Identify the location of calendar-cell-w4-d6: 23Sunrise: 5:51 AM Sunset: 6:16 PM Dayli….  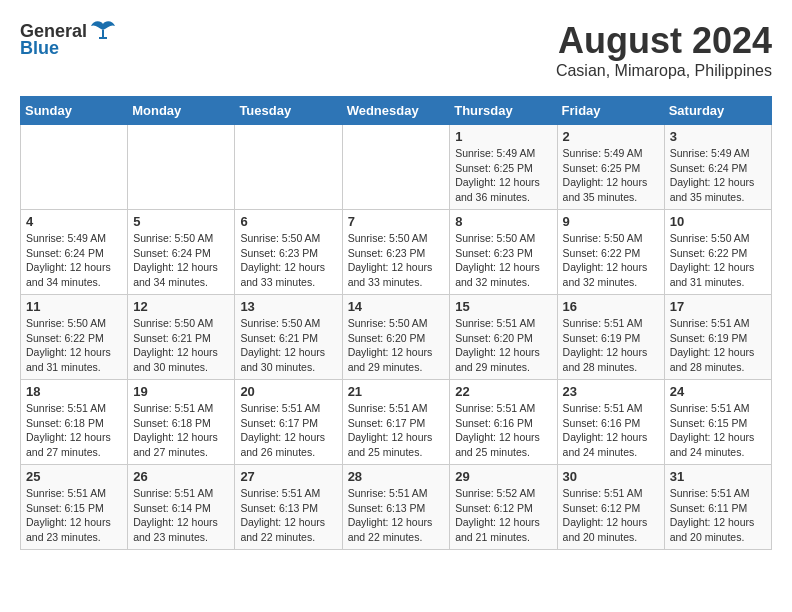
(610, 422).